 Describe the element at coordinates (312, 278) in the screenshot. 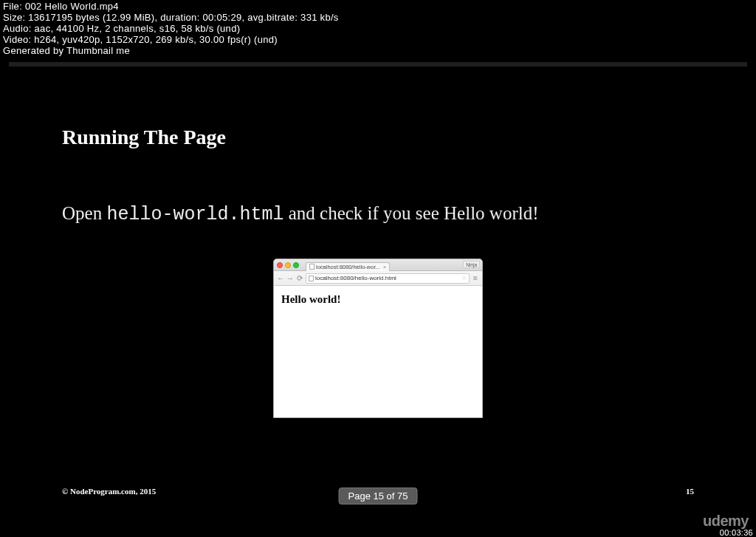

I see `url-page-icon` at that location.